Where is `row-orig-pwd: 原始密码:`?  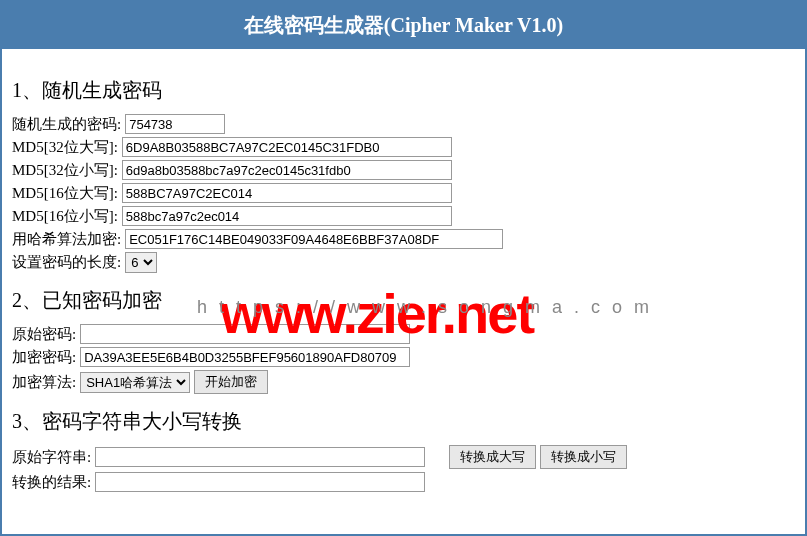
row-orig-pwd: 原始密码: is located at coordinates (404, 334).